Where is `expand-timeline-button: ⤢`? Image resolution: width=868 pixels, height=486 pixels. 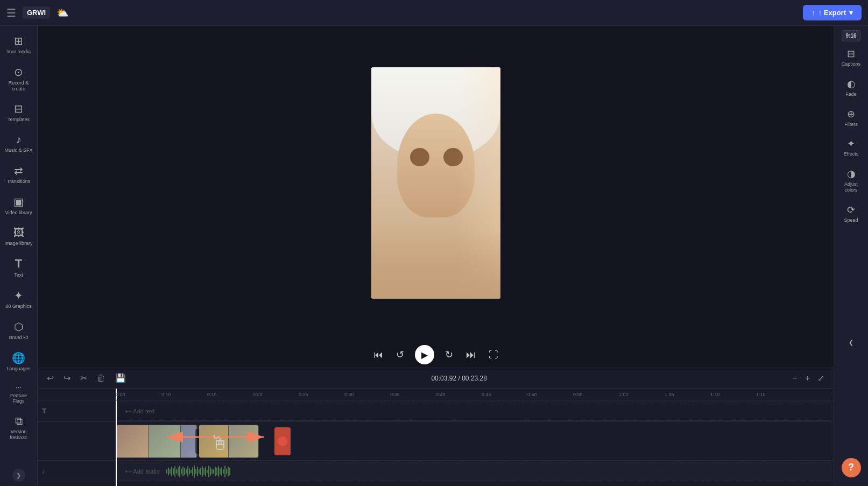
expand-timeline-button: ⤢ is located at coordinates (821, 378).